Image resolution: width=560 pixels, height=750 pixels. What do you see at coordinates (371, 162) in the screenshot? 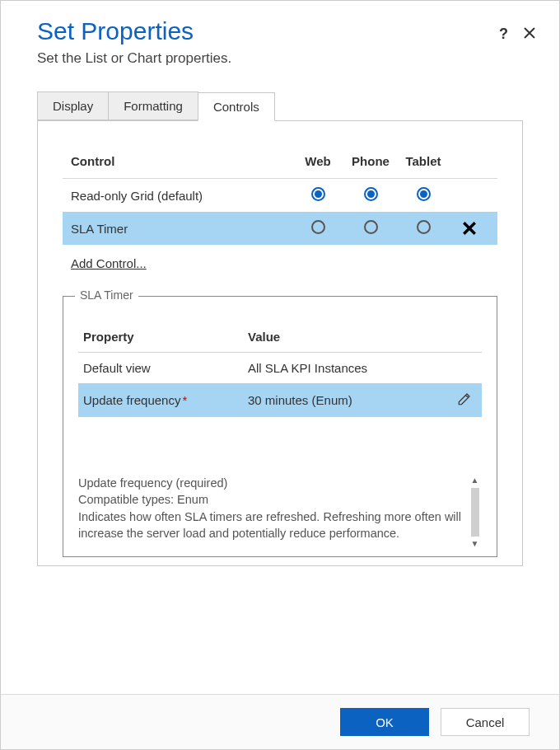
I see `col-header-phone: Phone` at bounding box center [371, 162].